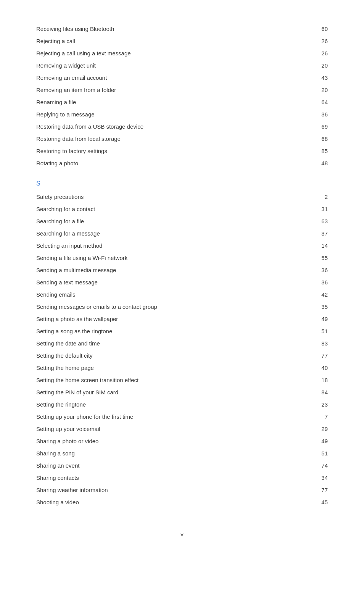 The height and width of the screenshot is (602, 364). Describe the element at coordinates (182, 258) in the screenshot. I see `index-entry: Sending a file using a Wi-Fi network 55` at that location.